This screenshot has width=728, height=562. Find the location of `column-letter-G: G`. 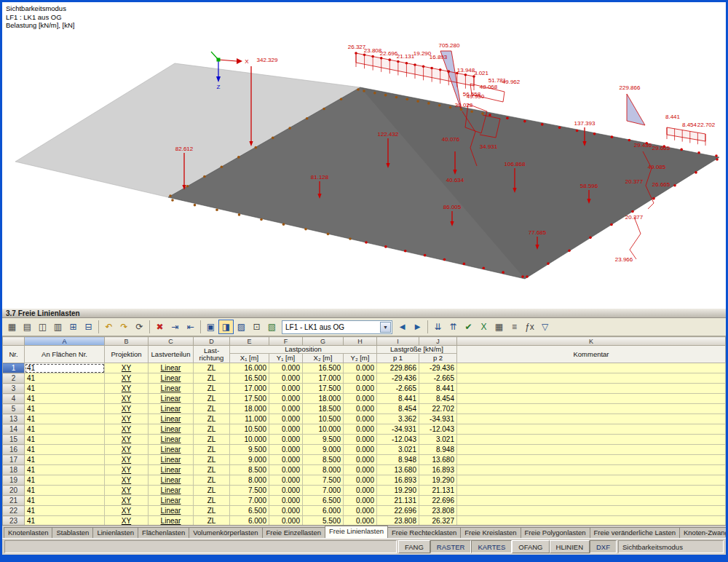

column-letter-G: G is located at coordinates (323, 341).